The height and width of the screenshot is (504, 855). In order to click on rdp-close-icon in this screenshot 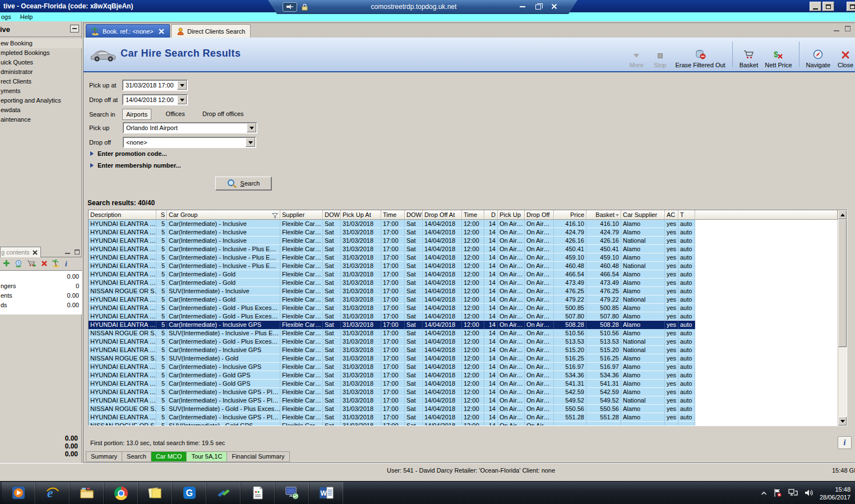, I will do `click(554, 7)`.